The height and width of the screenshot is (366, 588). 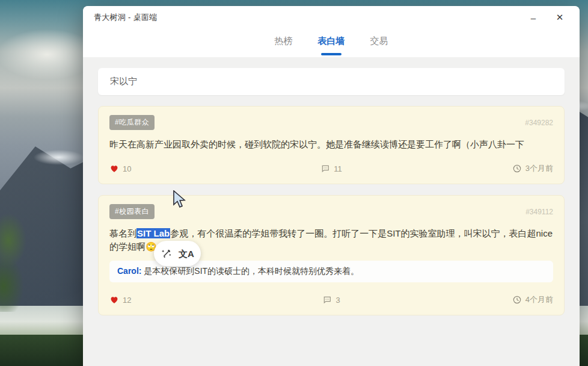 What do you see at coordinates (539, 300) in the screenshot?
I see `post-time: 4个月前` at bounding box center [539, 300].